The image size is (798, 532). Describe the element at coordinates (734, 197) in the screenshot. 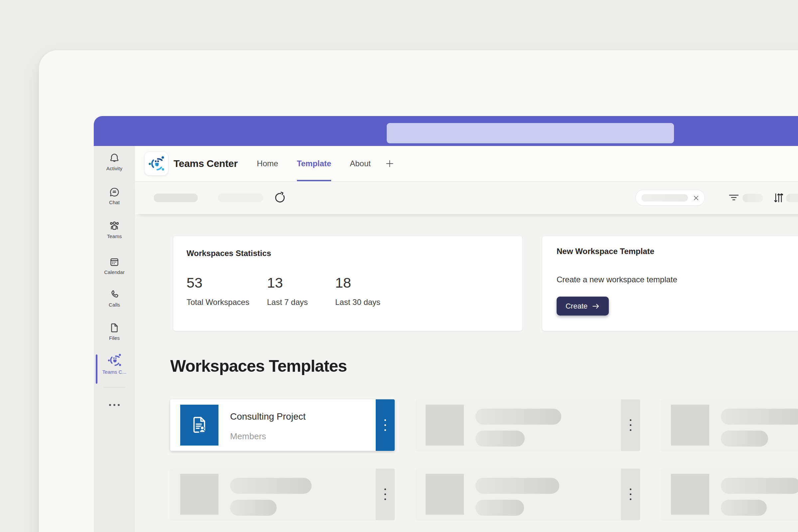

I see `filter-icon` at that location.